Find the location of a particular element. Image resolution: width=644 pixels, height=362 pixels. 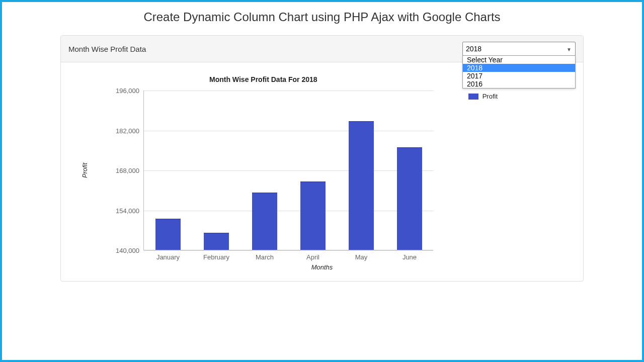

x-tick-label: March is located at coordinates (265, 257).